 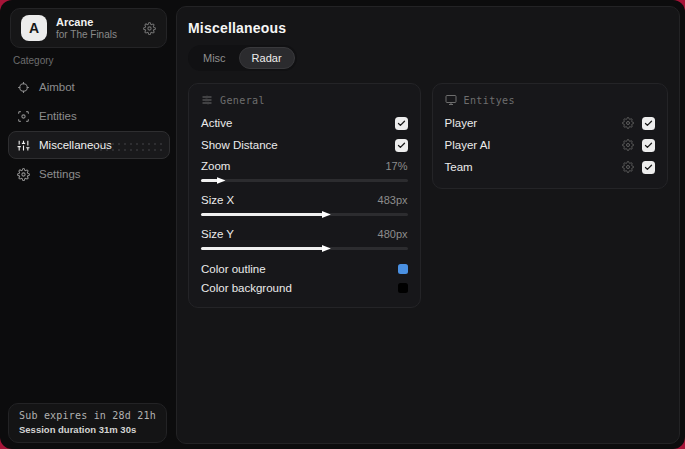 I want to click on sidebar-item-label: Entities, so click(x=58, y=116).